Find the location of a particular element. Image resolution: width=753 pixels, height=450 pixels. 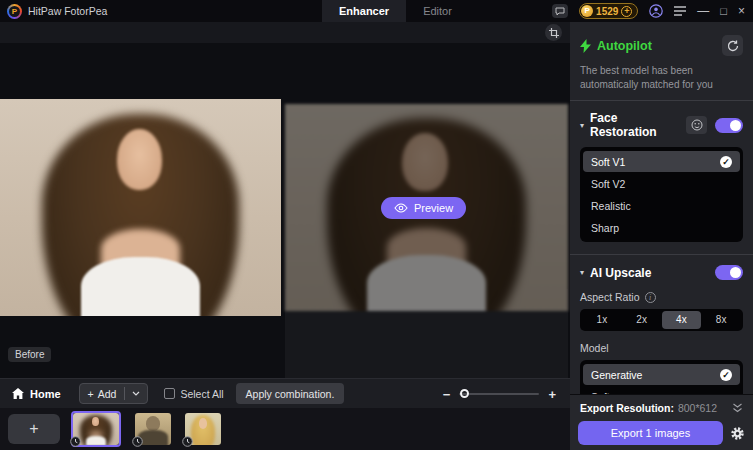

portrait-shirt is located at coordinates (426, 283).